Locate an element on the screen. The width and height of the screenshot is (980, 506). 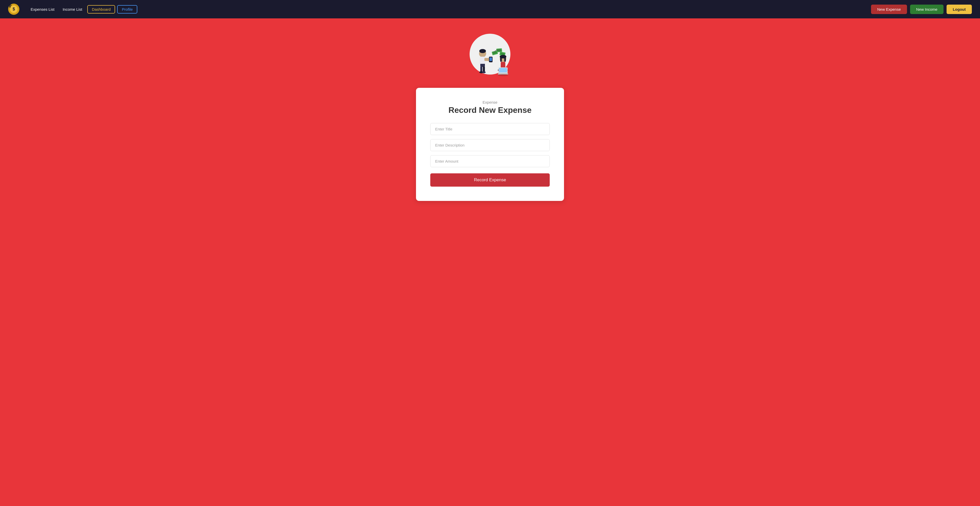
description-input is located at coordinates (490, 145).